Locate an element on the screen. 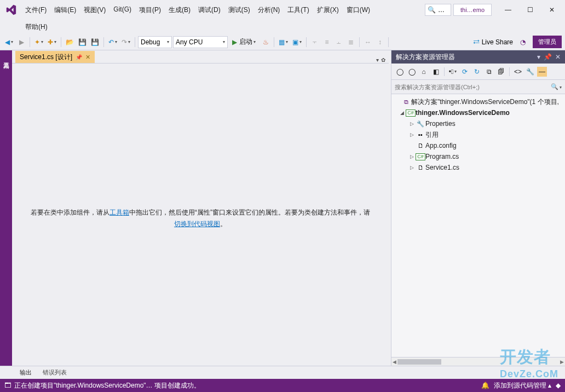 This screenshot has height=392, width=565. pin-icon: 📌 is located at coordinates (79, 57).